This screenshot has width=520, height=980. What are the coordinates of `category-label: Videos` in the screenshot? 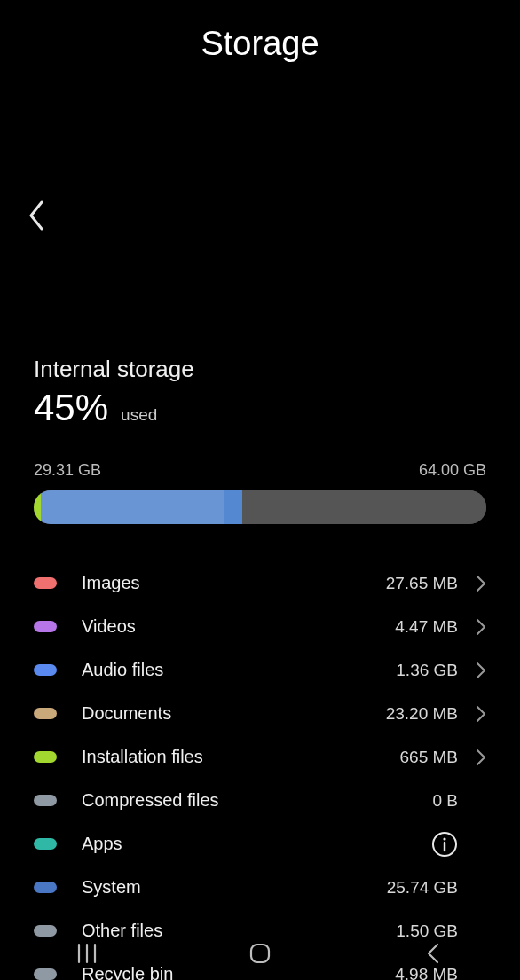 It's located at (238, 626).